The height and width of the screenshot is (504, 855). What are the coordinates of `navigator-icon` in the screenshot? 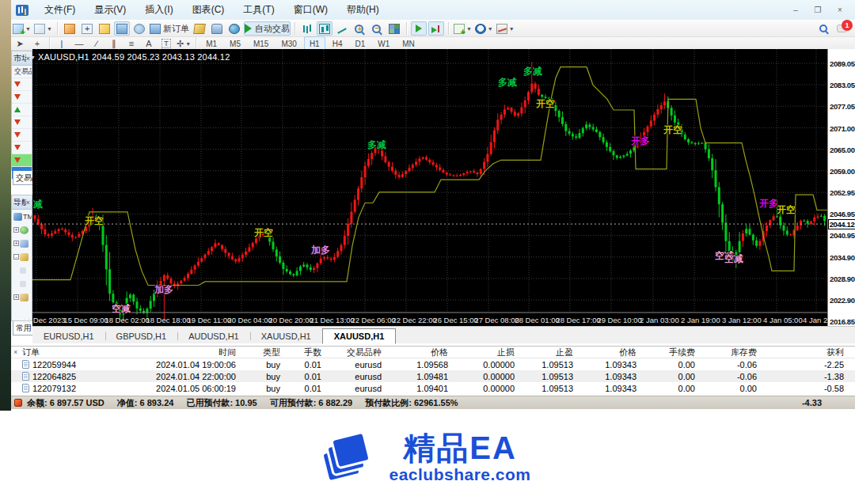 It's located at (104, 28).